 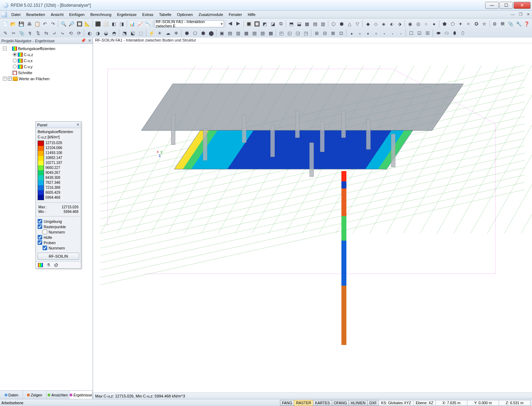 I want to click on toolbar-button-r2-18: ☀, so click(x=160, y=33).